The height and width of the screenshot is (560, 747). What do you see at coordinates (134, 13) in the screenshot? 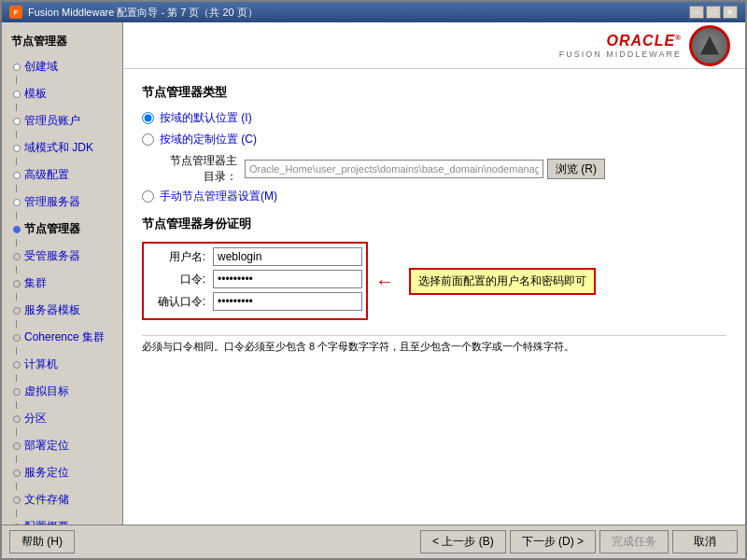
I see `title-bar-left: F Fusion Middleware 配置向导 - 第 7 页（共 20 页）` at bounding box center [134, 13].